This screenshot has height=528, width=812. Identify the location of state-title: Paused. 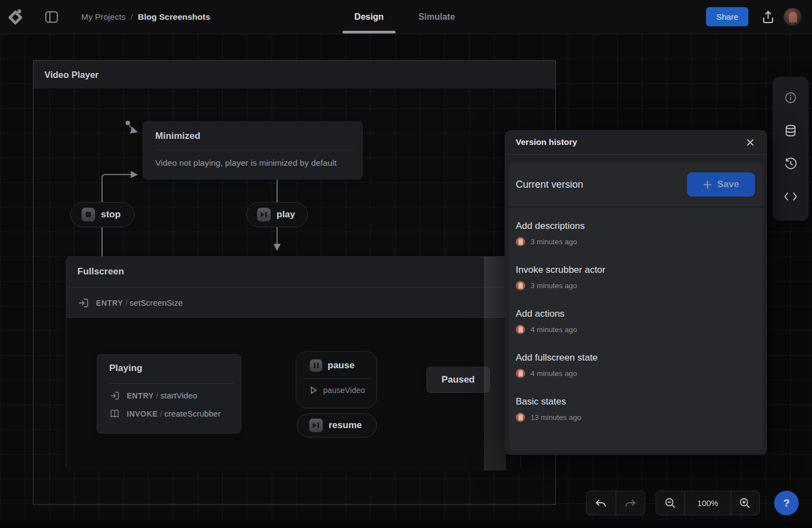
(458, 380).